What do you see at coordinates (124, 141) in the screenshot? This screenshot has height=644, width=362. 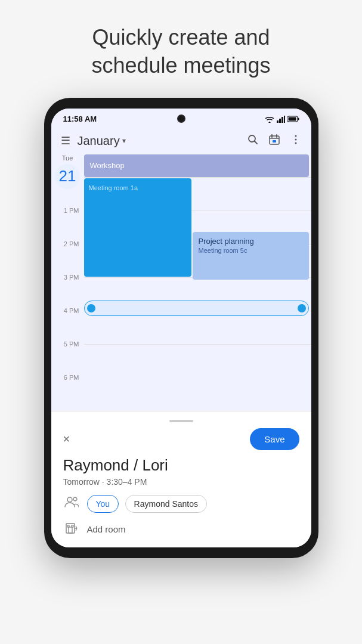 I see `chevron-down-icon: ▾` at bounding box center [124, 141].